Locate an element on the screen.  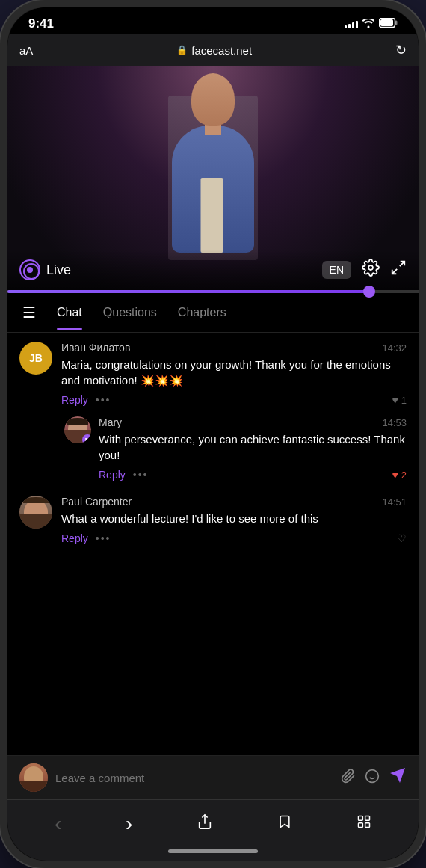
message-time: 14:32 is located at coordinates (395, 348).